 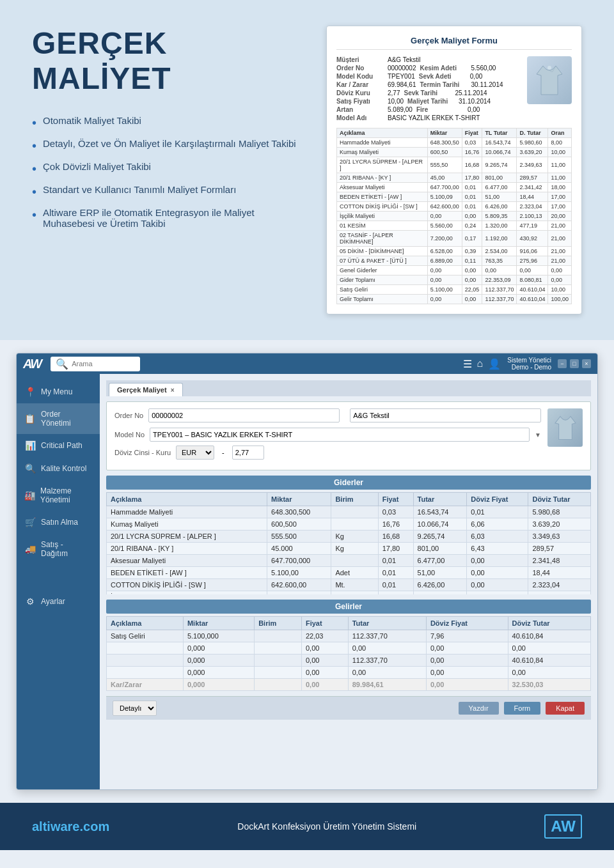 What do you see at coordinates (454, 261) in the screenshot?
I see `table-row: 07 ÜTÜ & PAKET - [ÜTÜ ]6.889,000,11763,3…` at bounding box center [454, 261].